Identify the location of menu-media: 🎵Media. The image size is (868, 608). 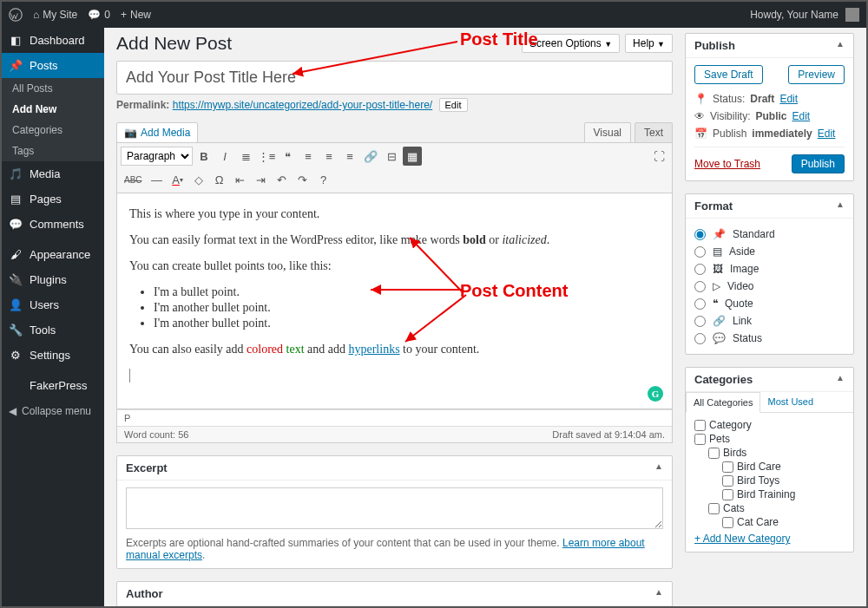
(53, 173).